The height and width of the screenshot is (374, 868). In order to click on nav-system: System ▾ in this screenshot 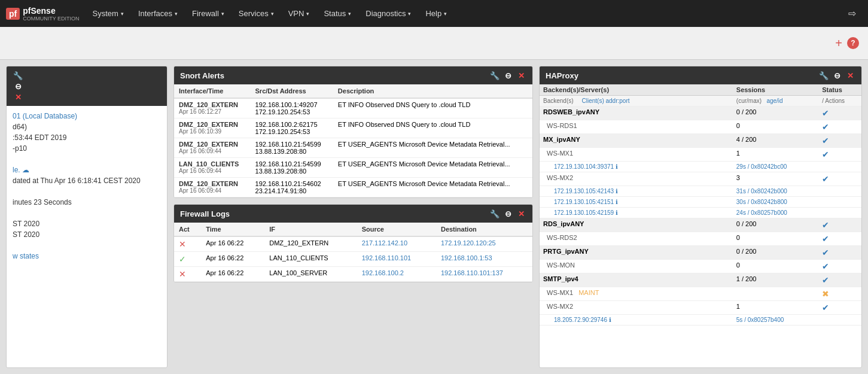, I will do `click(108, 13)`.